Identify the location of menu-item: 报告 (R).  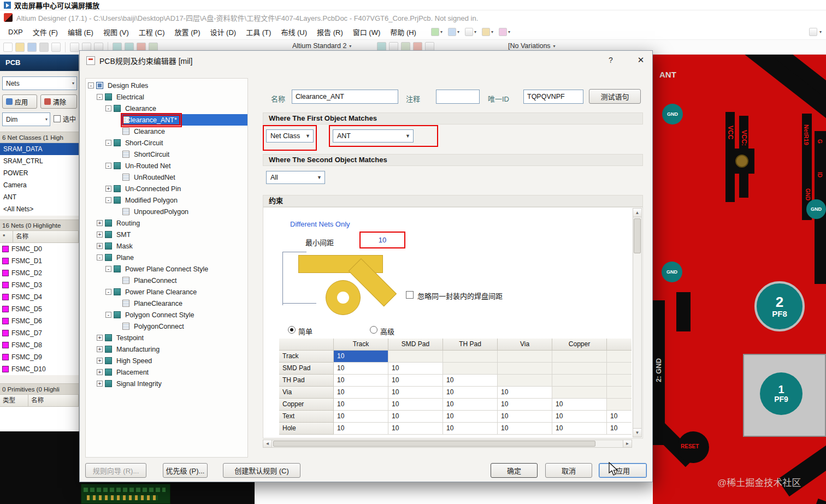
(330, 32).